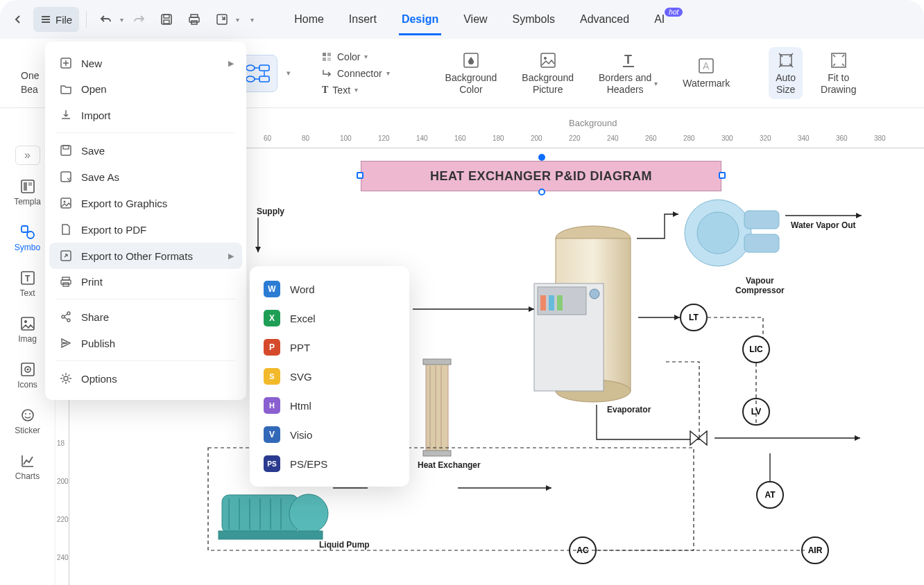 This screenshot has width=924, height=585. What do you see at coordinates (356, 73) in the screenshot?
I see `connector-dropdown: Connector▾` at bounding box center [356, 73].